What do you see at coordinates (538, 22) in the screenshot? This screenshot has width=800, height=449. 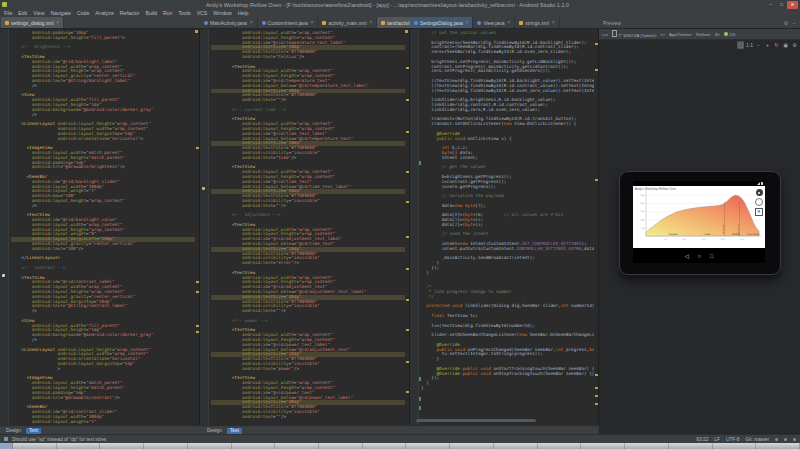 I see `editor-tab-strings.xml: strings.xml×` at bounding box center [538, 22].